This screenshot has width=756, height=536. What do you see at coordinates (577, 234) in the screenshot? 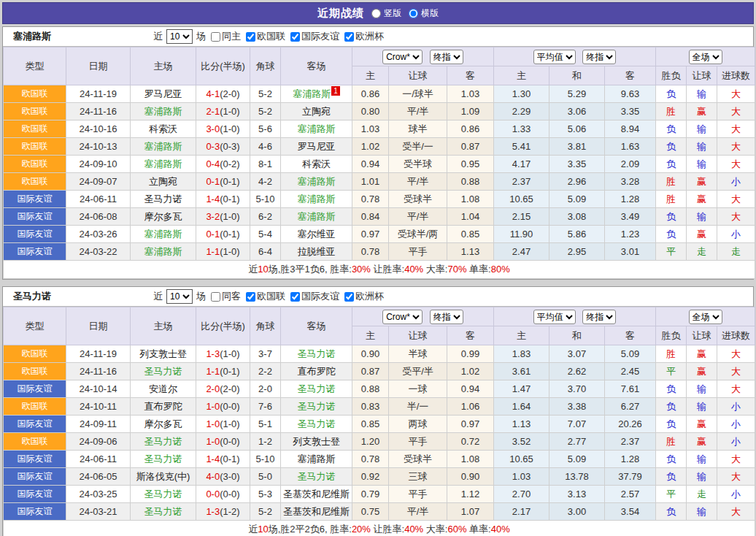
I see `avg-draw: 5.86` at bounding box center [577, 234].